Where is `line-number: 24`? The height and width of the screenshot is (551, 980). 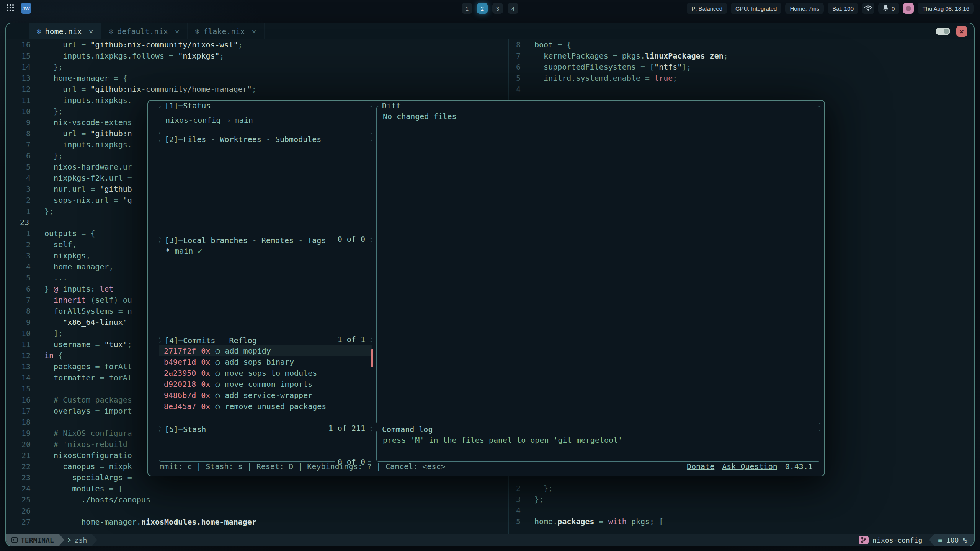 line-number: 24 is located at coordinates (18, 489).